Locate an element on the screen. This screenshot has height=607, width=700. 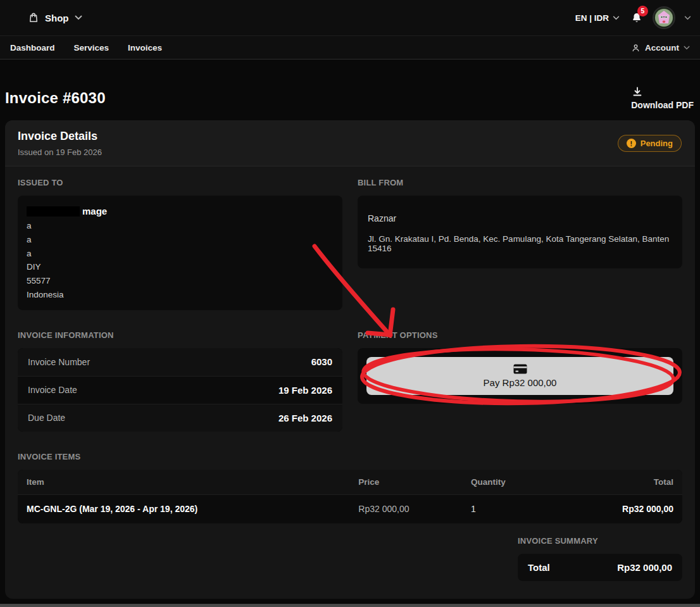
total-label: Total is located at coordinates (539, 567).